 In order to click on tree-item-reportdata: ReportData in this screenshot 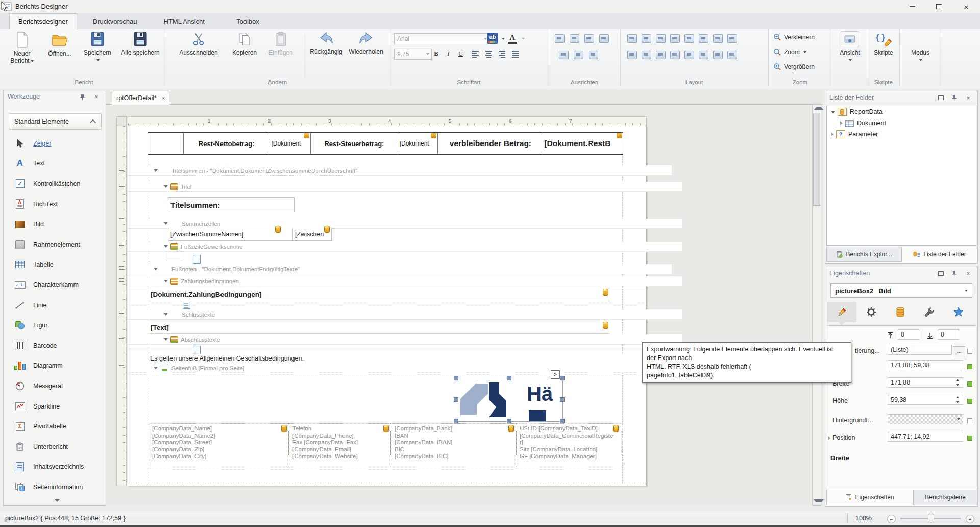, I will do `click(901, 112)`.